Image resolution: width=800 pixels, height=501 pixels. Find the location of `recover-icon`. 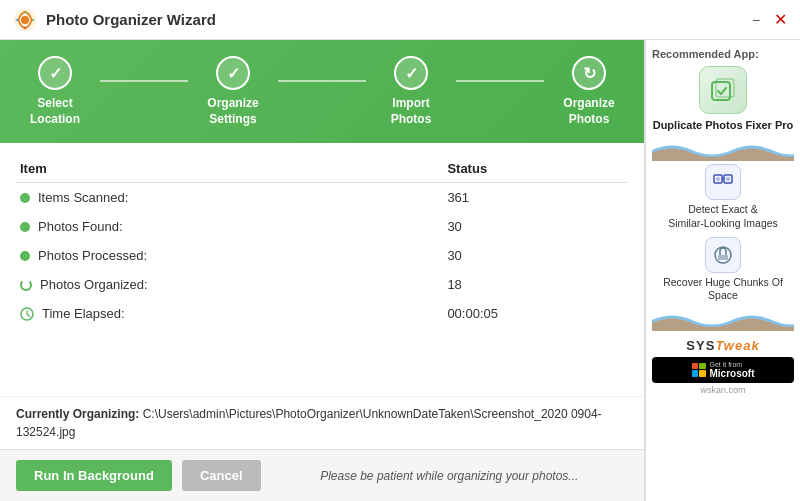

recover-icon is located at coordinates (723, 255).